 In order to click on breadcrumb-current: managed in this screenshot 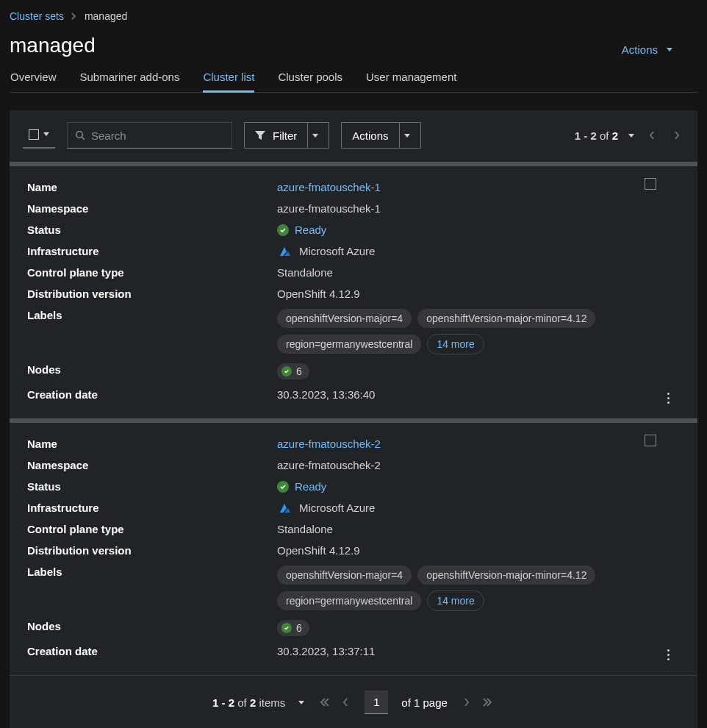, I will do `click(106, 16)`.